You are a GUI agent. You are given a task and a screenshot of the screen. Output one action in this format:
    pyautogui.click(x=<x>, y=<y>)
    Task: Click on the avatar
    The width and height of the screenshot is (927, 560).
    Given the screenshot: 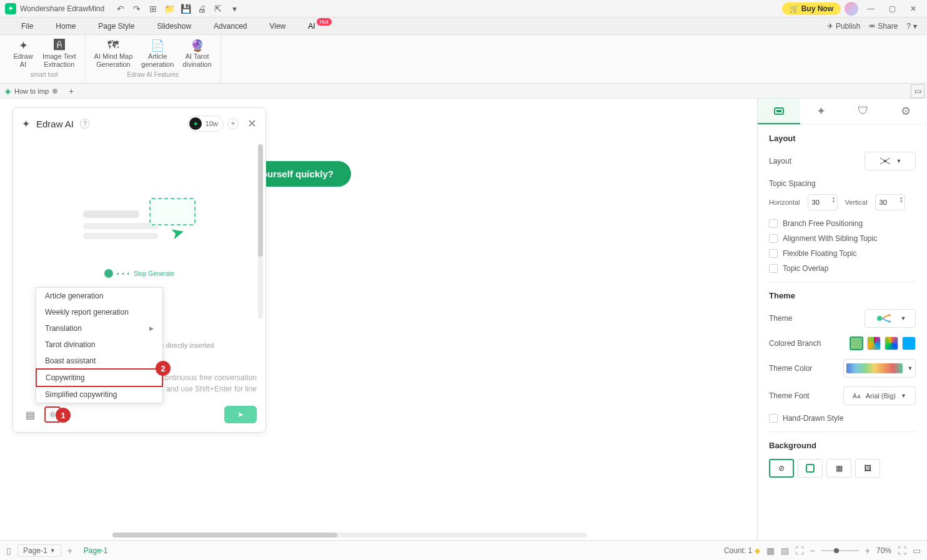 What is the action you would take?
    pyautogui.click(x=851, y=9)
    